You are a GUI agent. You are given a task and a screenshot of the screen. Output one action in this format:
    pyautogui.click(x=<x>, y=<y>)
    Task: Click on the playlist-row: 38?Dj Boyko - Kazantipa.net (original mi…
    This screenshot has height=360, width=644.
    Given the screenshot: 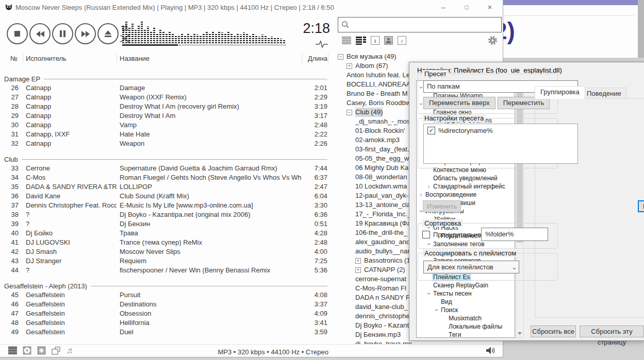 What is the action you would take?
    pyautogui.click(x=164, y=215)
    